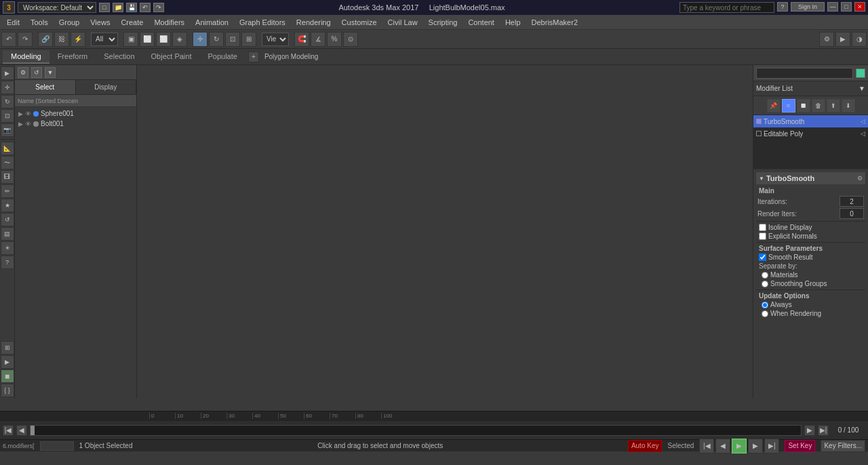  Describe the element at coordinates (163, 39) in the screenshot. I see `select-region2-btn: ⬜` at that location.